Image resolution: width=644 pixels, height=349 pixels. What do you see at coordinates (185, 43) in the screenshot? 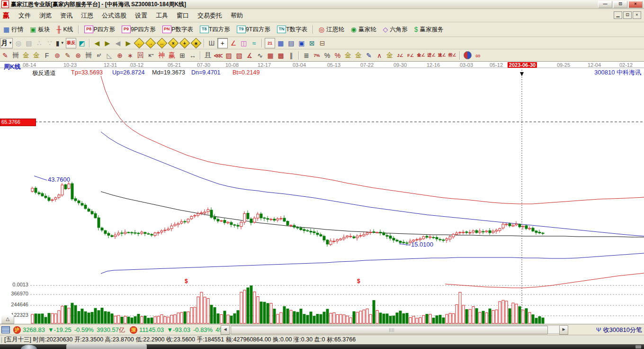
I see `expand-4way-diamond-button: +` at bounding box center [185, 43].